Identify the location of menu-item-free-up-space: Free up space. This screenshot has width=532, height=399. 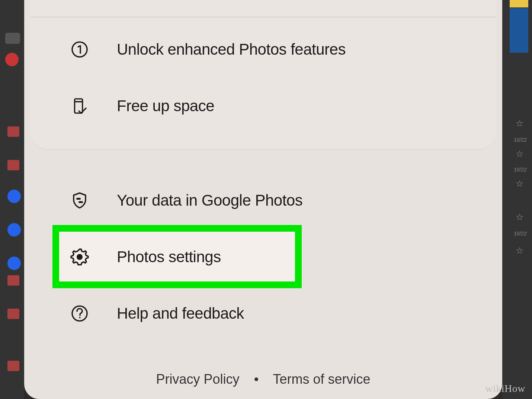
(263, 106).